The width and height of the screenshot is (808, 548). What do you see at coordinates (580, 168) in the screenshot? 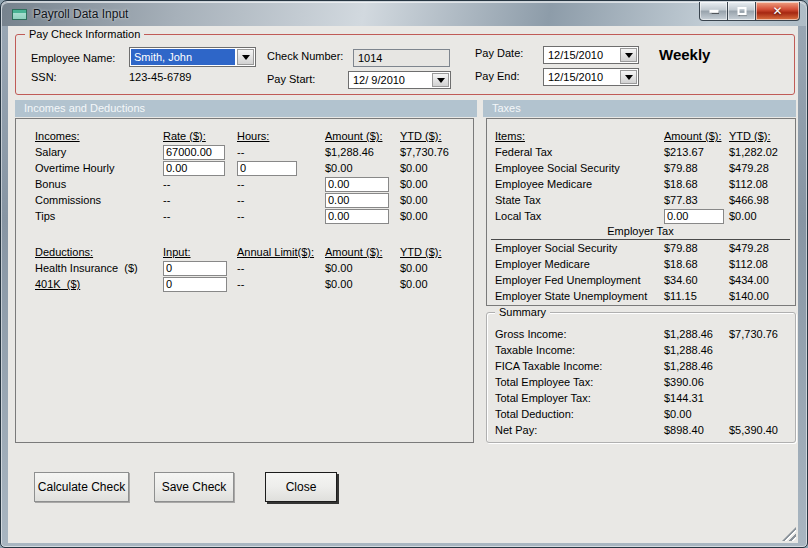
I see `row-label: Employee Social Security` at bounding box center [580, 168].